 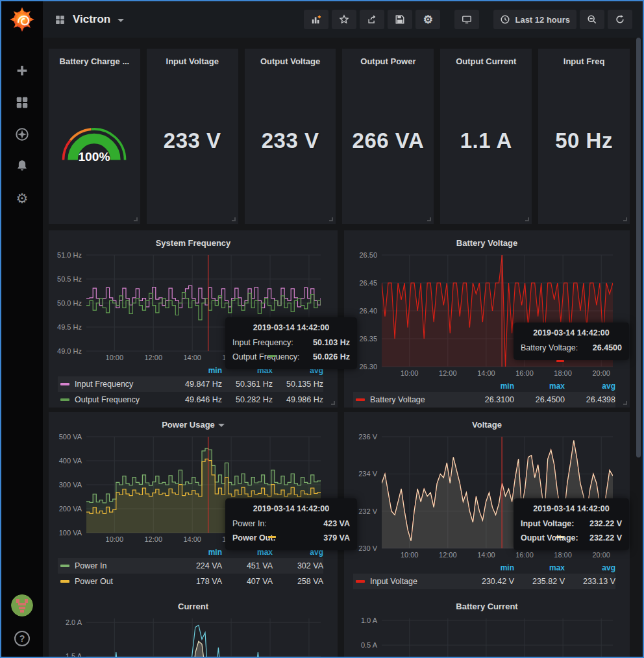 What do you see at coordinates (487, 636) in the screenshot?
I see `battery-current-graph: 10:0012:0014:0016:0018:0020:001.0 A0.5 A` at bounding box center [487, 636].